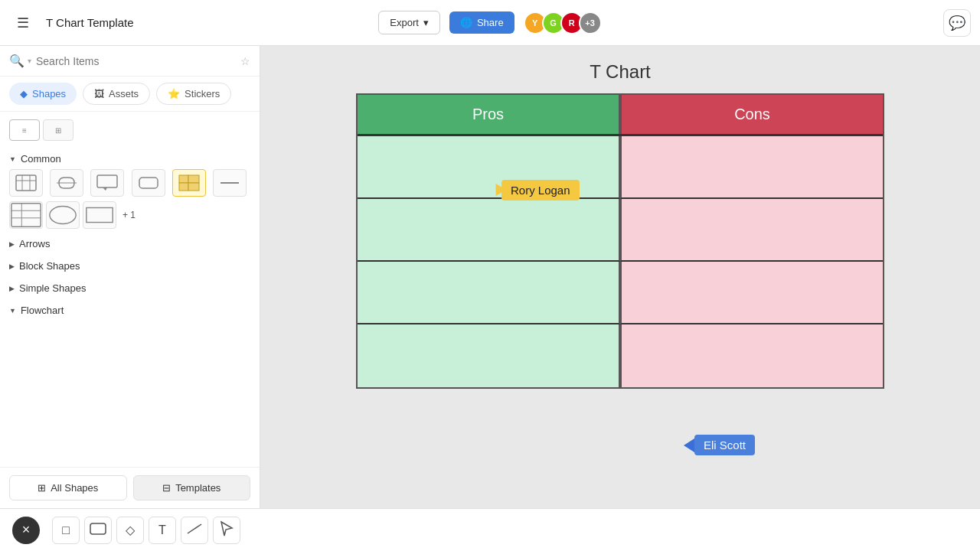  Describe the element at coordinates (466, 23) in the screenshot. I see `globe-icon: 🌐` at that location.